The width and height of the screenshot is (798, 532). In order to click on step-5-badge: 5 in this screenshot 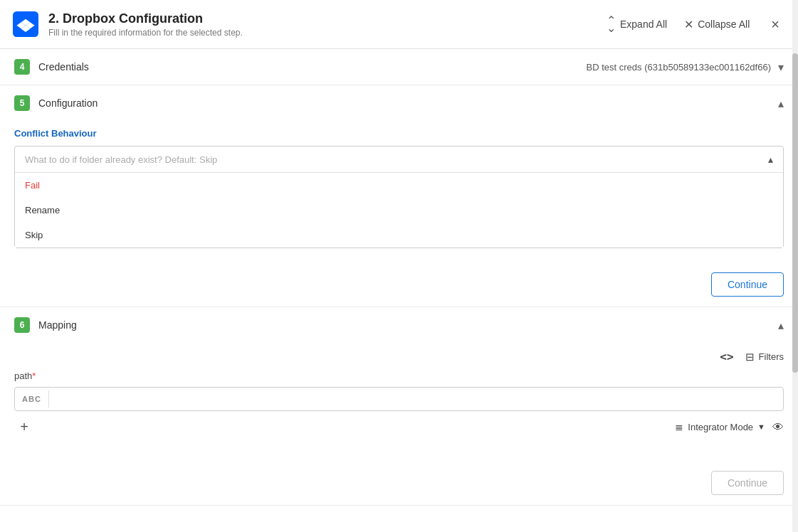, I will do `click(22, 103)`.